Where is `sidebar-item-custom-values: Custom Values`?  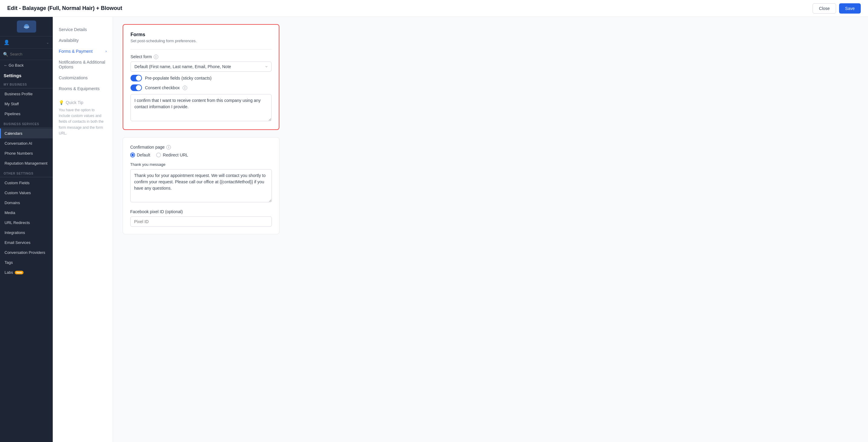
sidebar-item-custom-values: Custom Values is located at coordinates (26, 193).